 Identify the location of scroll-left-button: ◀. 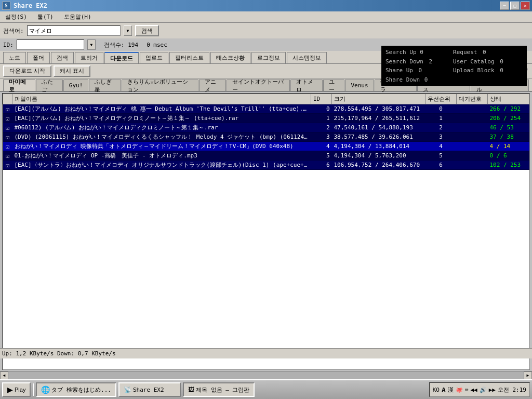
(4, 376).